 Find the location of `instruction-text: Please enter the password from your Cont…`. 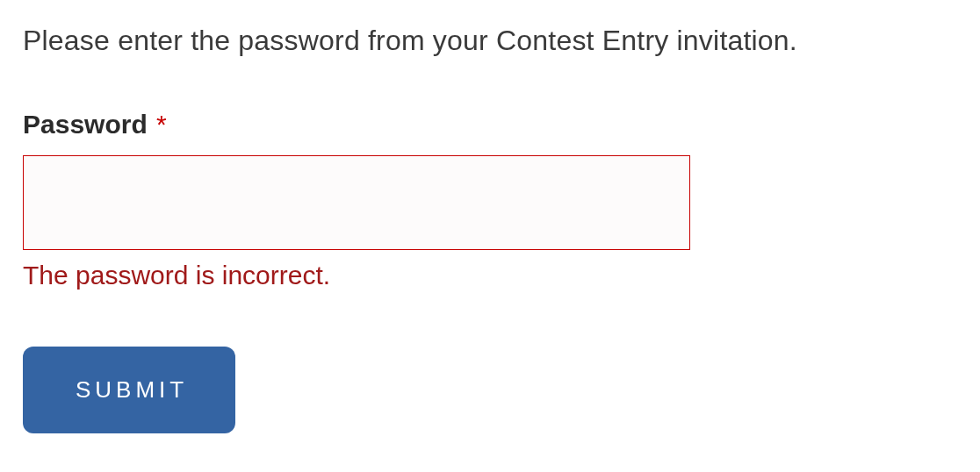

instruction-text: Please enter the password from your Cont… is located at coordinates (490, 40).